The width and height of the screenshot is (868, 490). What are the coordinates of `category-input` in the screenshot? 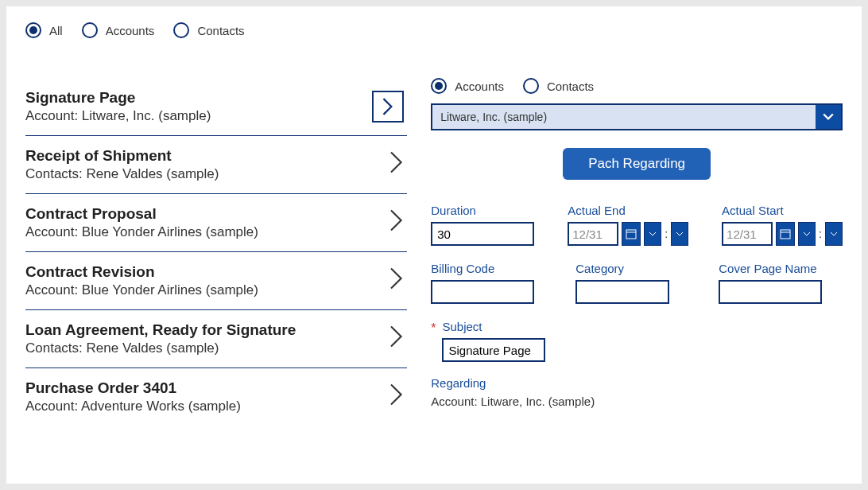 It's located at (622, 292).